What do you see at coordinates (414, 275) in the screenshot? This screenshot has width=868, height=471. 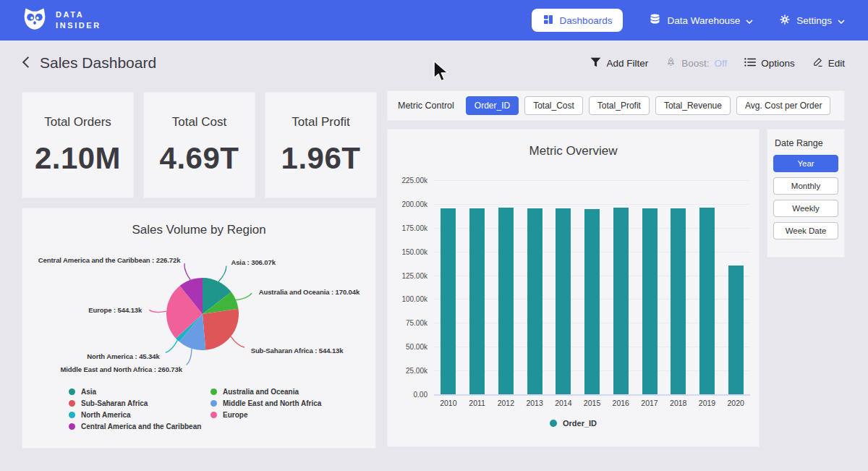 I see `y-axis-tick: 125.00k` at bounding box center [414, 275].